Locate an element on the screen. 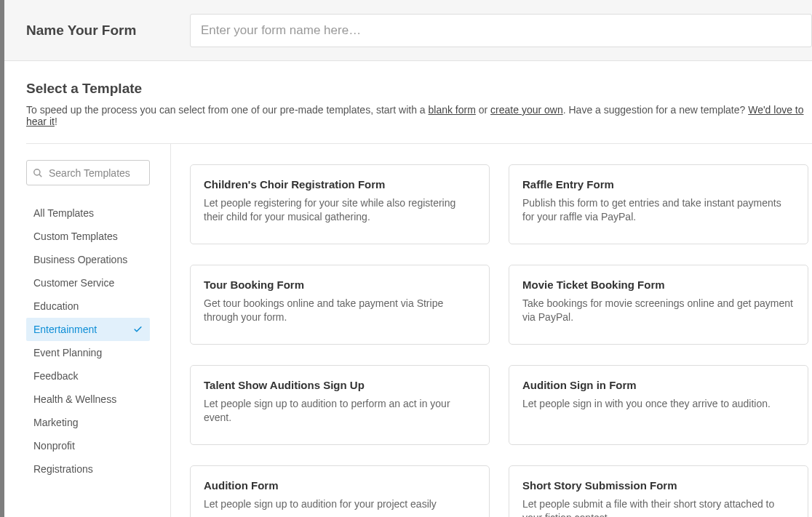 Image resolution: width=812 pixels, height=517 pixels. category-label: Feedback is located at coordinates (55, 376).